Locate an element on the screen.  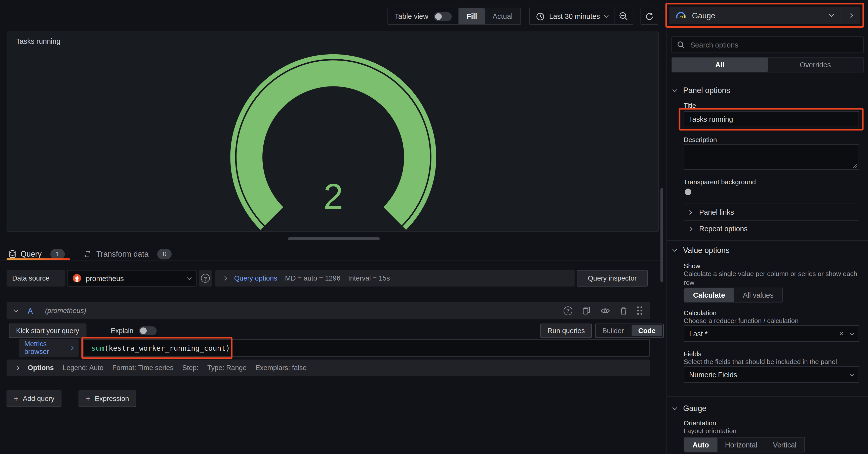
active-tab-underline is located at coordinates (38, 259).